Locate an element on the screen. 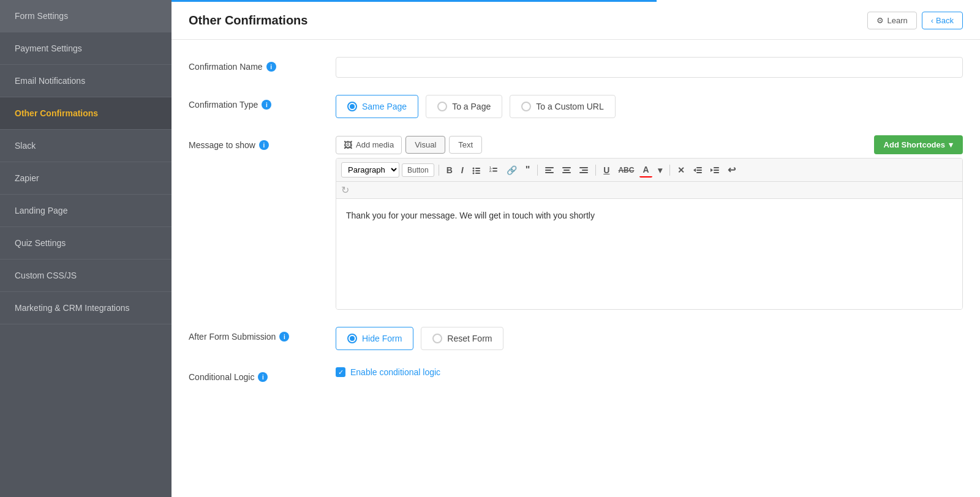  align-center-button is located at coordinates (567, 170).